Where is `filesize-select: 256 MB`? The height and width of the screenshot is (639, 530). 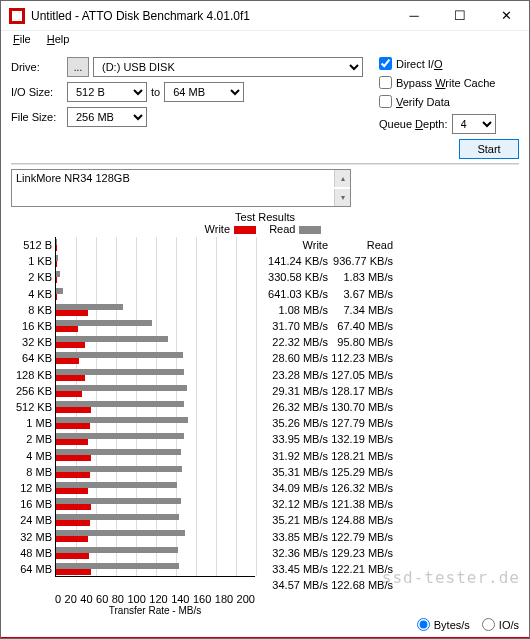 filesize-select: 256 MB is located at coordinates (107, 117).